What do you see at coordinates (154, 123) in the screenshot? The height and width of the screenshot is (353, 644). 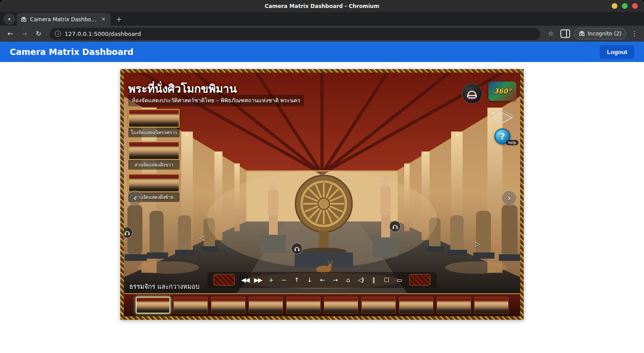 I see `menu-item-exhibition-hall: โถงจัดแสดงนิทรรศการ` at bounding box center [154, 123].